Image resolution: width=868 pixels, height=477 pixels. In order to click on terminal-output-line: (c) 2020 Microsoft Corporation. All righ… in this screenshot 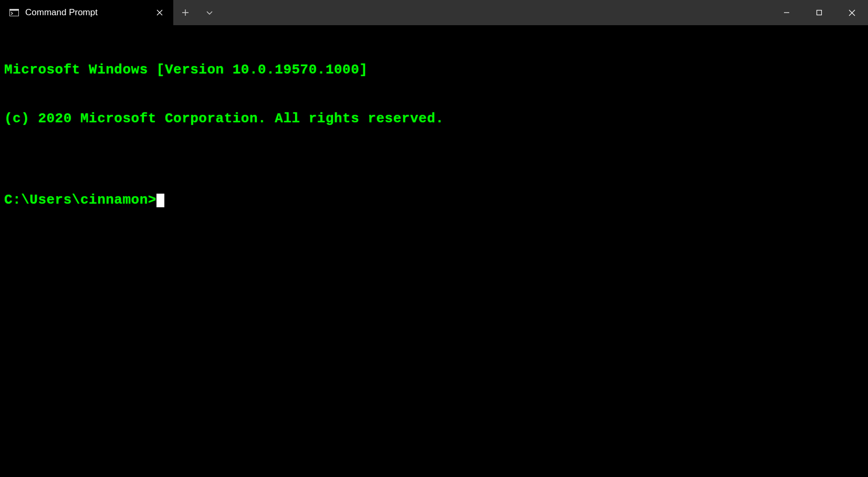, I will do `click(434, 119)`.